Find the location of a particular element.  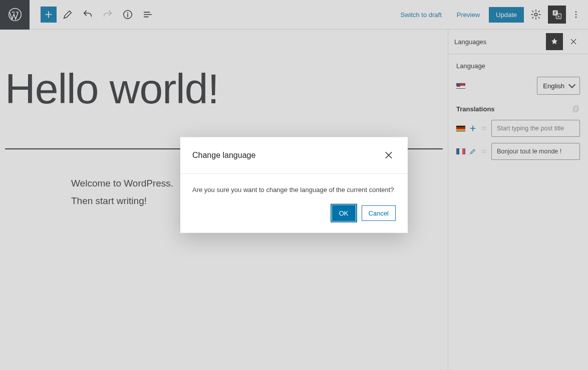

sidebar-close-button is located at coordinates (573, 42).